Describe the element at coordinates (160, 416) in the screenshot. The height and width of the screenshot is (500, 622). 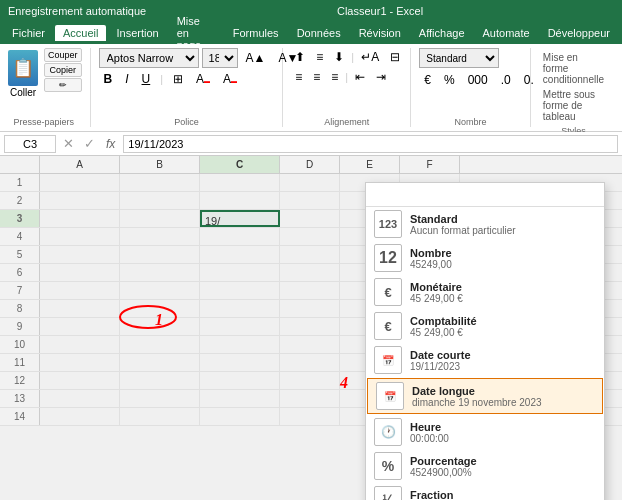
I see `cell-b14` at that location.